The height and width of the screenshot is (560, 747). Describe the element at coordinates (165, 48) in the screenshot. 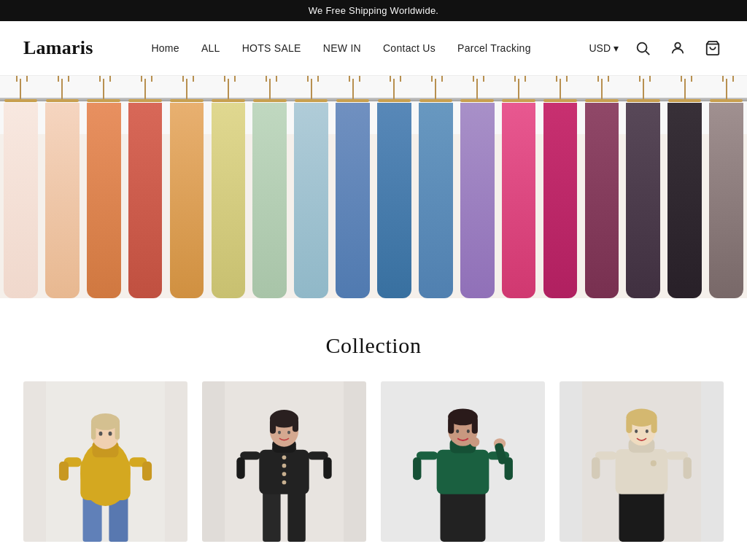

I see `nav-home: Home` at that location.